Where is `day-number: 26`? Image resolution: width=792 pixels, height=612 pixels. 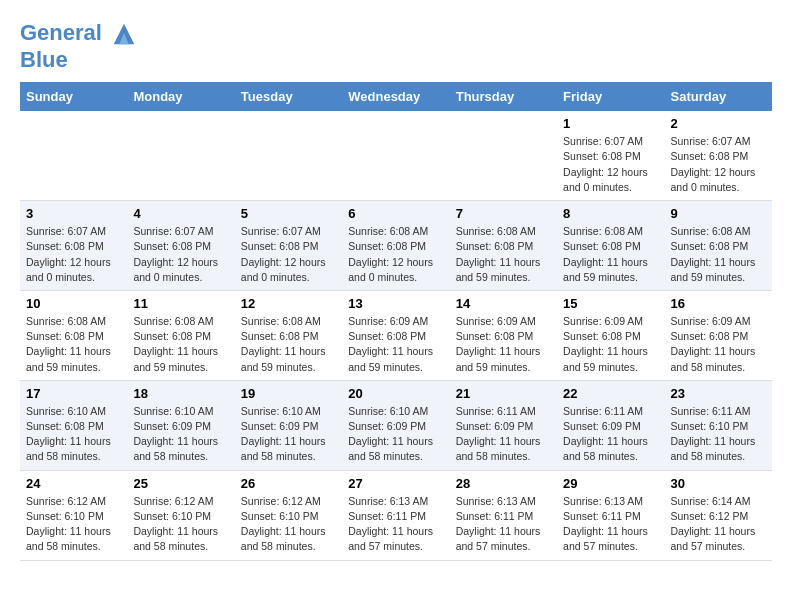 day-number: 26 is located at coordinates (288, 484).